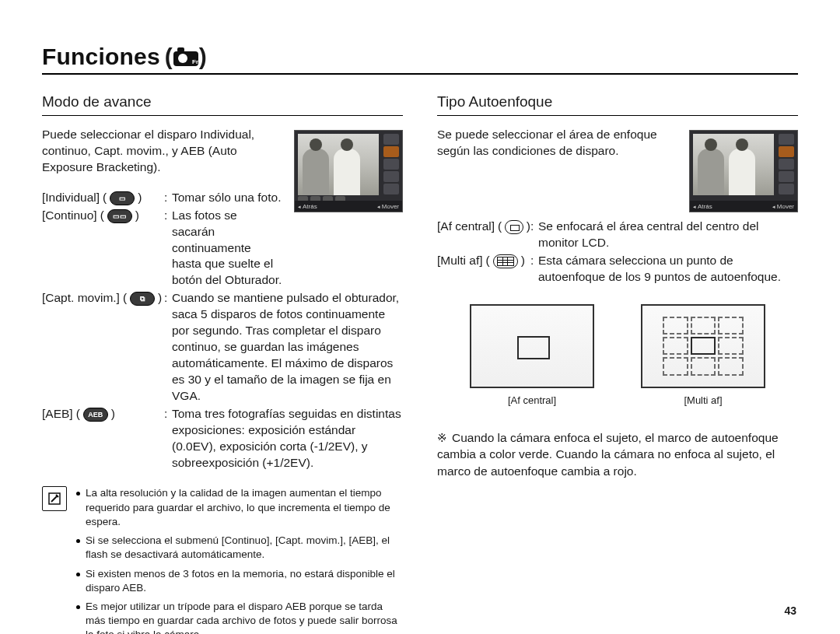 Image resolution: width=840 pixels, height=634 pixels. I want to click on paren-open: (, so click(169, 57).